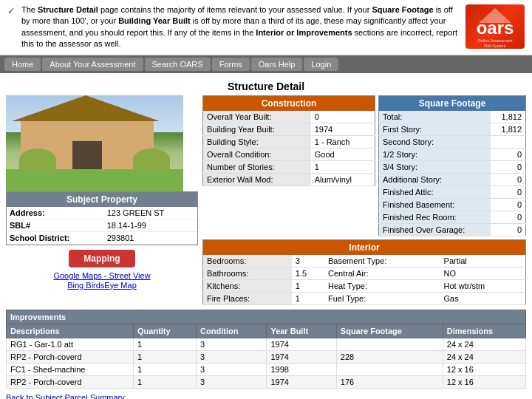  Describe the element at coordinates (364, 272) in the screenshot. I see `interior-table: Interior Bedrooms:3 Basement Type:Partia…` at that location.